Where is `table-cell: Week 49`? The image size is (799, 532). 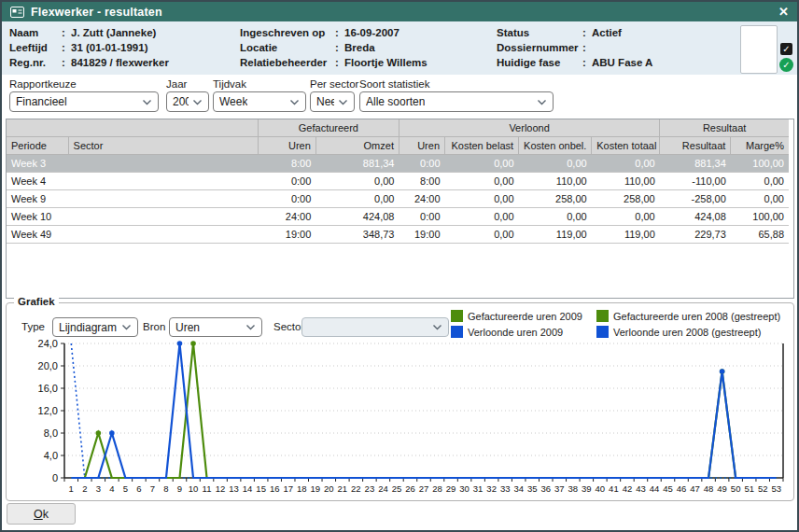
table-cell: Week 49 is located at coordinates (37, 235).